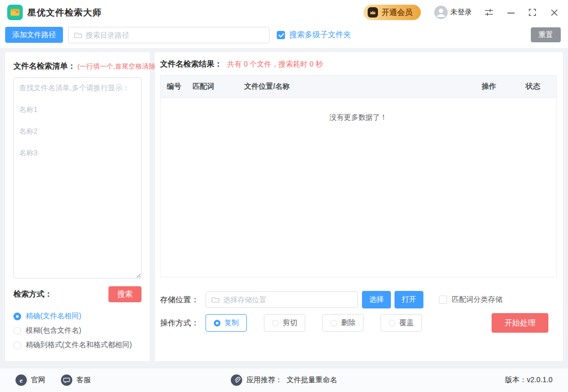  Describe the element at coordinates (54, 316) in the screenshot. I see `mode-option-label: 精确(文件名相同)` at that location.